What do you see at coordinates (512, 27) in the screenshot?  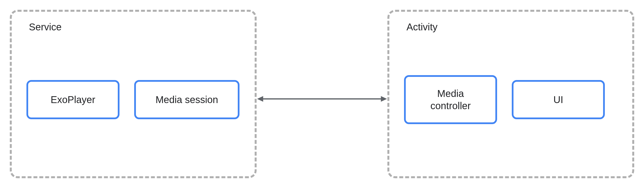 I see `activity-label: Activity` at bounding box center [512, 27].